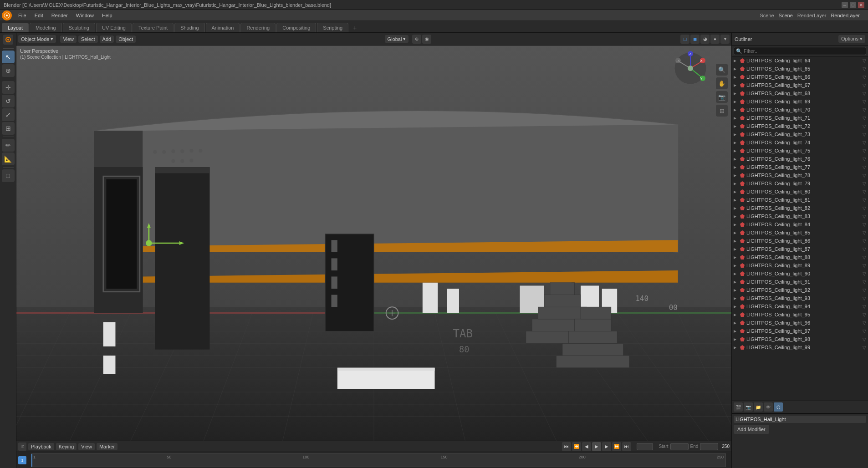 The width and height of the screenshot is (868, 468). Describe the element at coordinates (427, 39) in the screenshot. I see `proportional-edit-toggle: ◉` at that location.